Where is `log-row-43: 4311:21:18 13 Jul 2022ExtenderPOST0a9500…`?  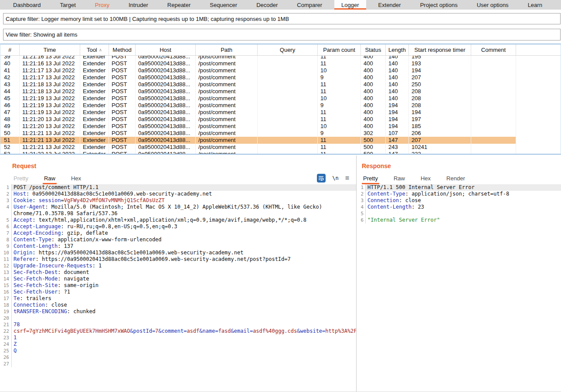 log-row-43: 4311:21:18 13 Jul 2022ExtenderPOST0a9500… is located at coordinates (281, 84).